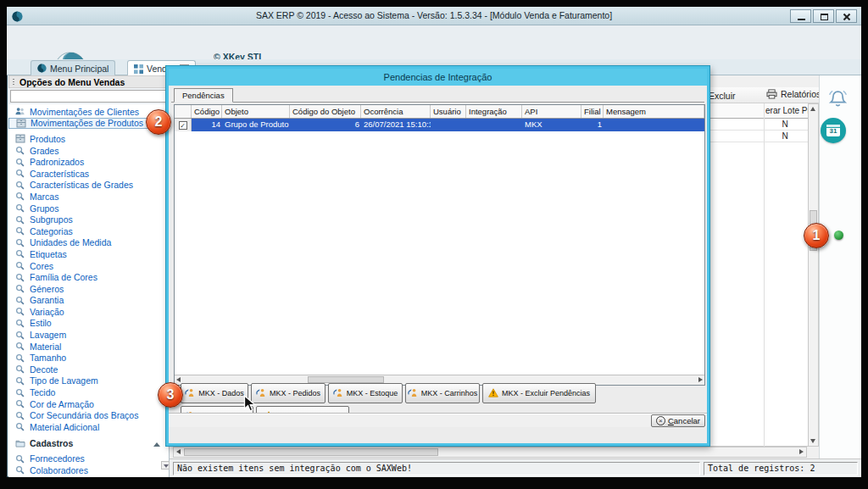 Image resolution: width=868 pixels, height=489 pixels. I want to click on sidebar-item-tipo-de-lavagem: Tipo de Lavagem, so click(88, 381).